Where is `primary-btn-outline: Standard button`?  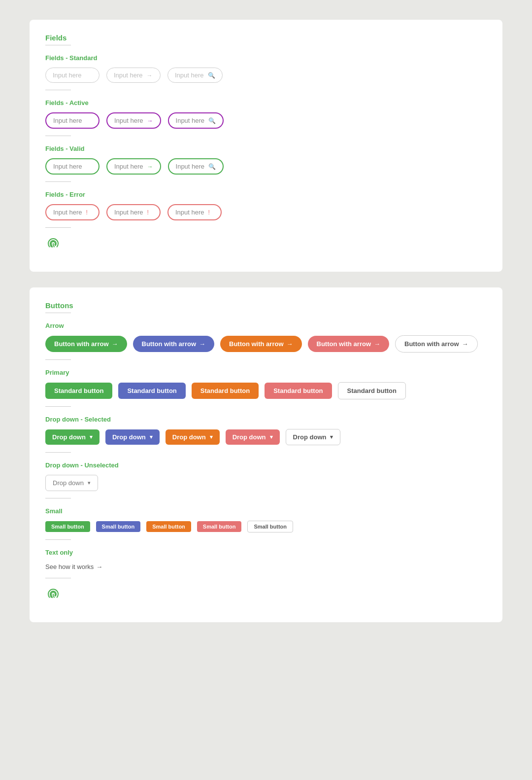
primary-btn-outline: Standard button is located at coordinates (372, 390).